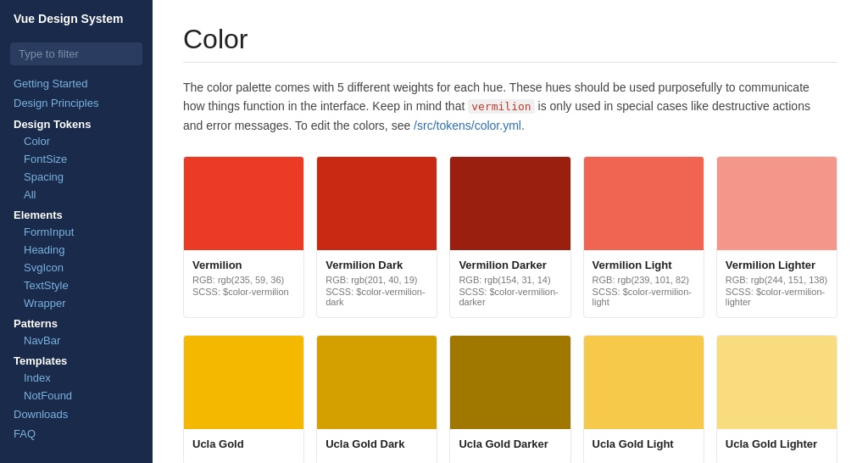 The image size is (868, 463). I want to click on color-info-vermilion-darker: Vermilion Darker RGB: rgb(154, 31, 14) S…, so click(510, 283).